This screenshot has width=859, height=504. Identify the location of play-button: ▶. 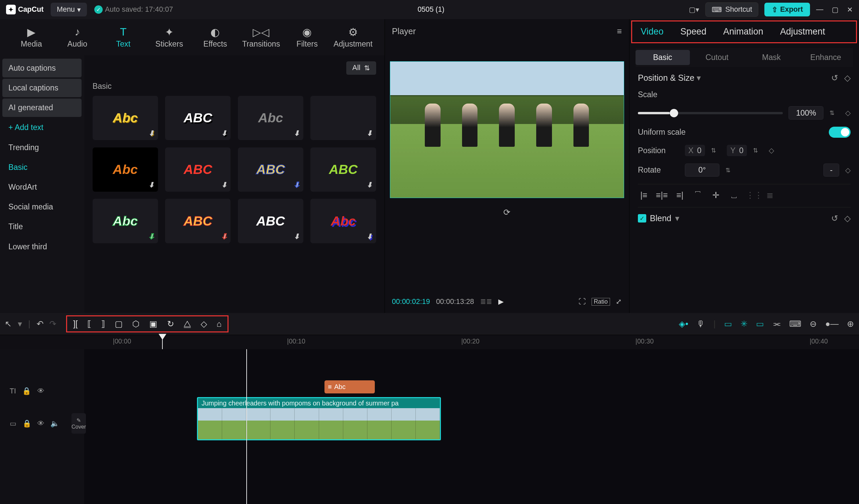
(501, 302).